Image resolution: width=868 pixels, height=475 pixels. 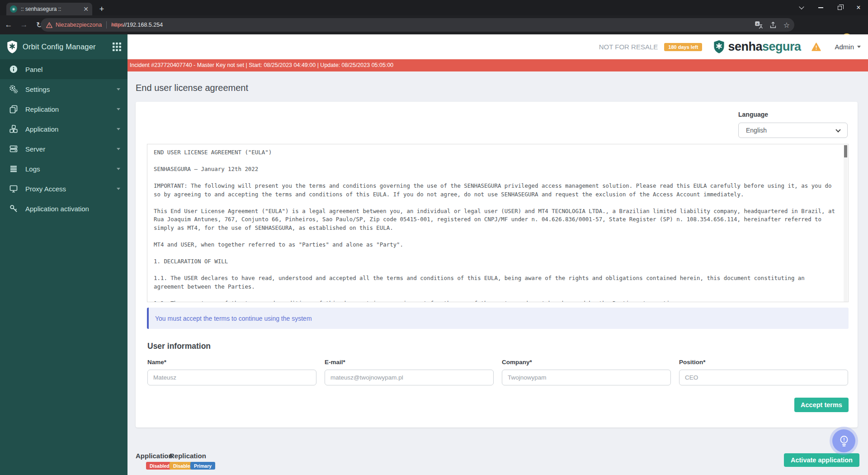 I want to click on replication-status-label: Replication, so click(x=188, y=456).